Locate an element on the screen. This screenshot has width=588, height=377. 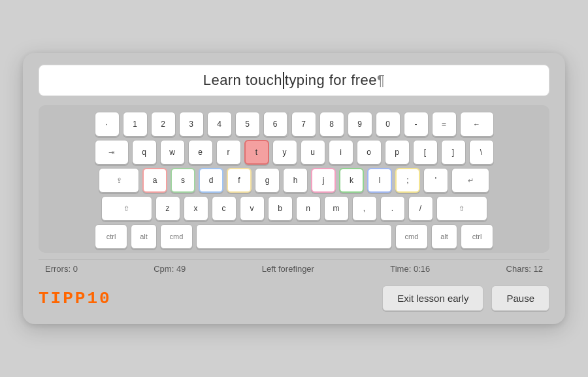
key-minus: - is located at coordinates (416, 124).